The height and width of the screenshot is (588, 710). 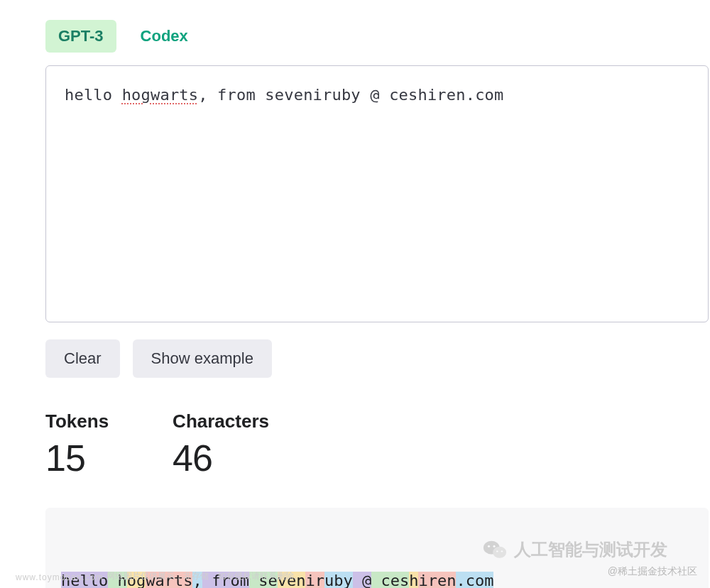 What do you see at coordinates (378, 36) in the screenshot?
I see `model-tabs: GPT-3 Codex` at bounding box center [378, 36].